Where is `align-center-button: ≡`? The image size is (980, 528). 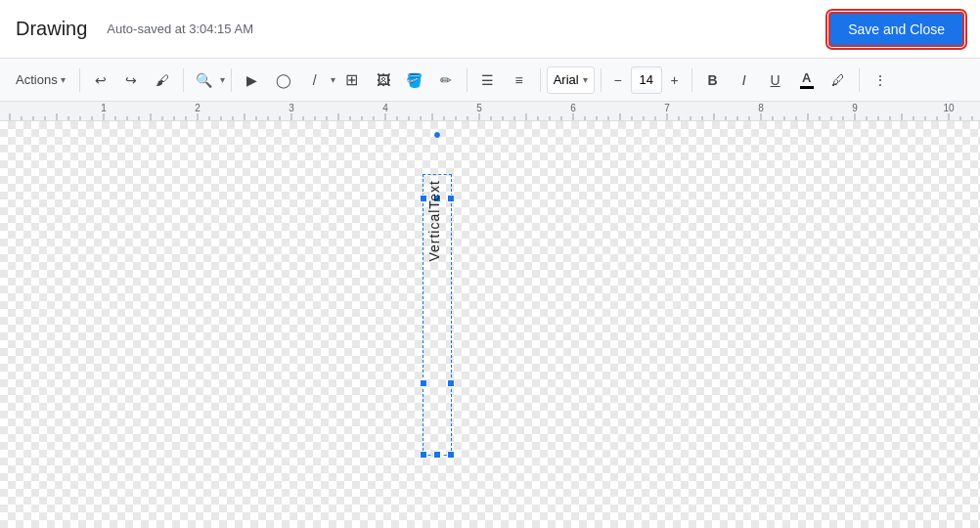 align-center-button: ≡ is located at coordinates (519, 80).